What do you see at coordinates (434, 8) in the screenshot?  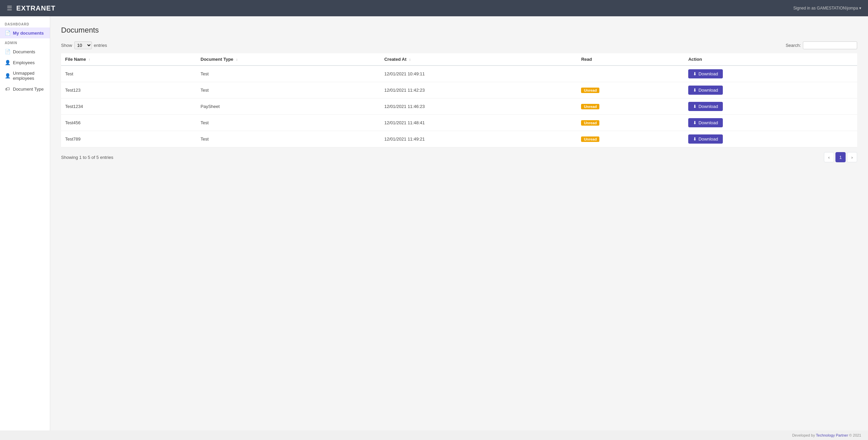 I see `navbar: ☰ EXTRANET Signed in as GAMESTATION\jomp…` at bounding box center [434, 8].